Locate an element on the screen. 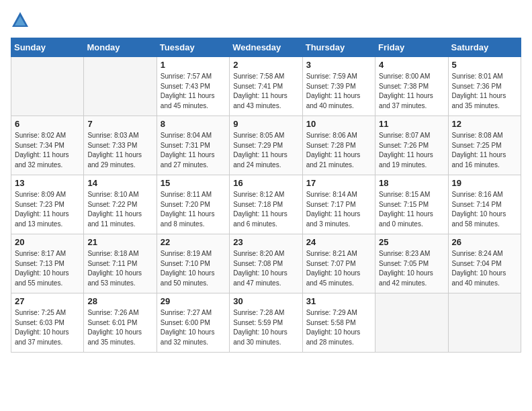 Image resolution: width=532 pixels, height=411 pixels. daylight: Daylight: 11 hours and 0 minutes. is located at coordinates (406, 219).